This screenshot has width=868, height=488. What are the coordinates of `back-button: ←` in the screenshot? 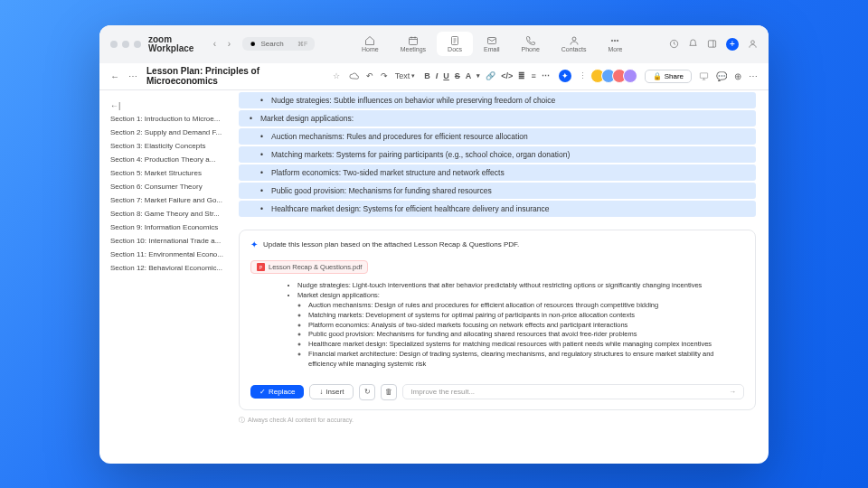 It's located at (115, 76).